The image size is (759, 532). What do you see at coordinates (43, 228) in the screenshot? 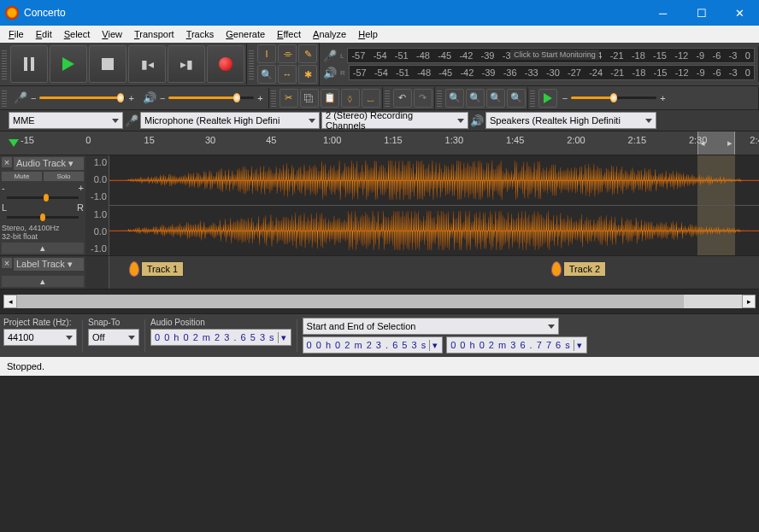
I see `track-format: Stereo, 44100Hz` at bounding box center [43, 228].